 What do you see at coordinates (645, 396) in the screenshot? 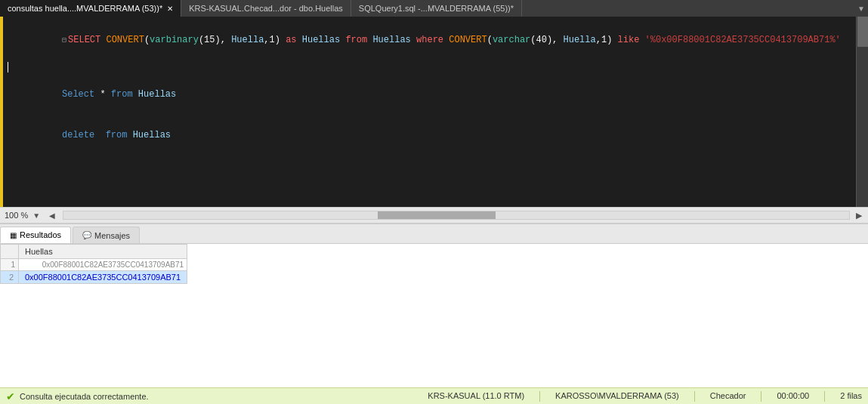
I see `status-right: KRS-KASUAL (11.0 RTM) KAROSSO\MVALDERRAM…` at bounding box center [645, 396].